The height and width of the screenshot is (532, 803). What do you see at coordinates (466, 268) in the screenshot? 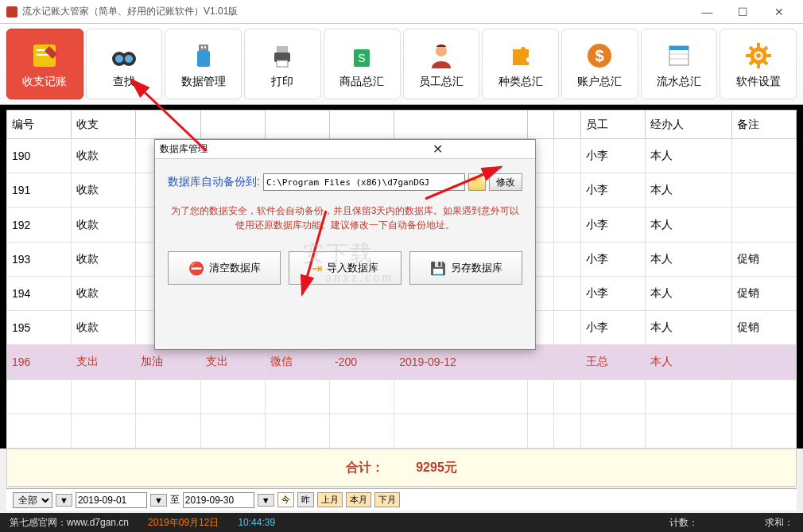
I see `saveas-db-button: 💾 另存数据库` at bounding box center [466, 268].